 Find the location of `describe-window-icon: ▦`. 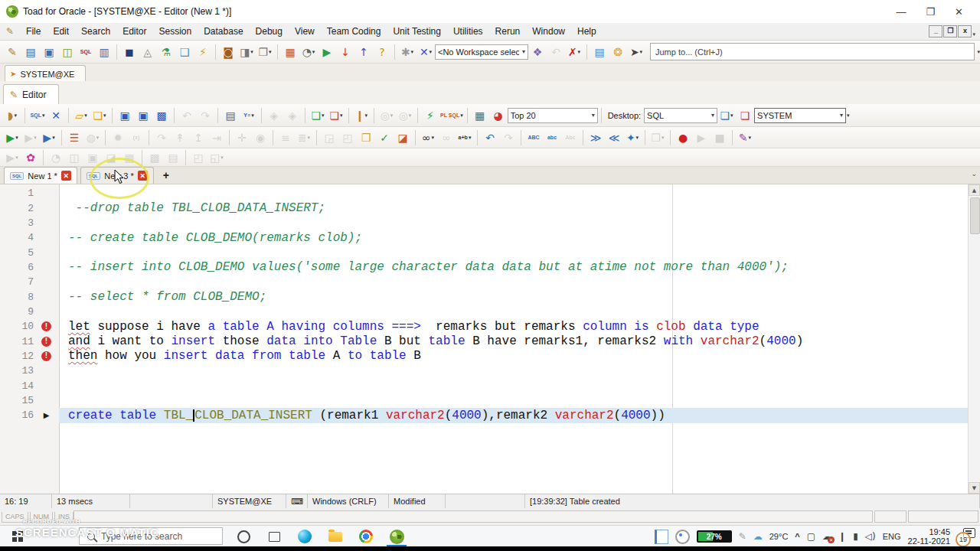

describe-window-icon: ▦ is located at coordinates (480, 116).